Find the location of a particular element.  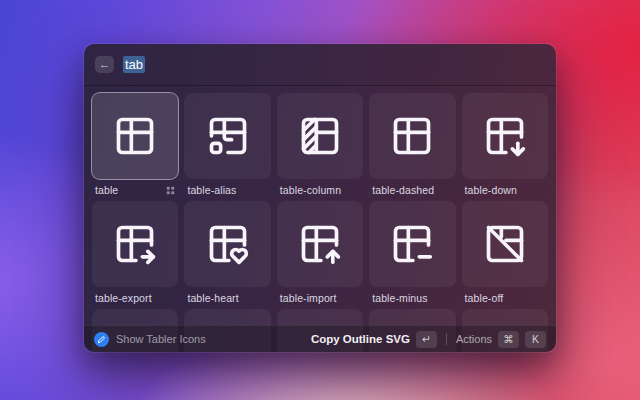

icon-tile-table-import is located at coordinates (320, 244).